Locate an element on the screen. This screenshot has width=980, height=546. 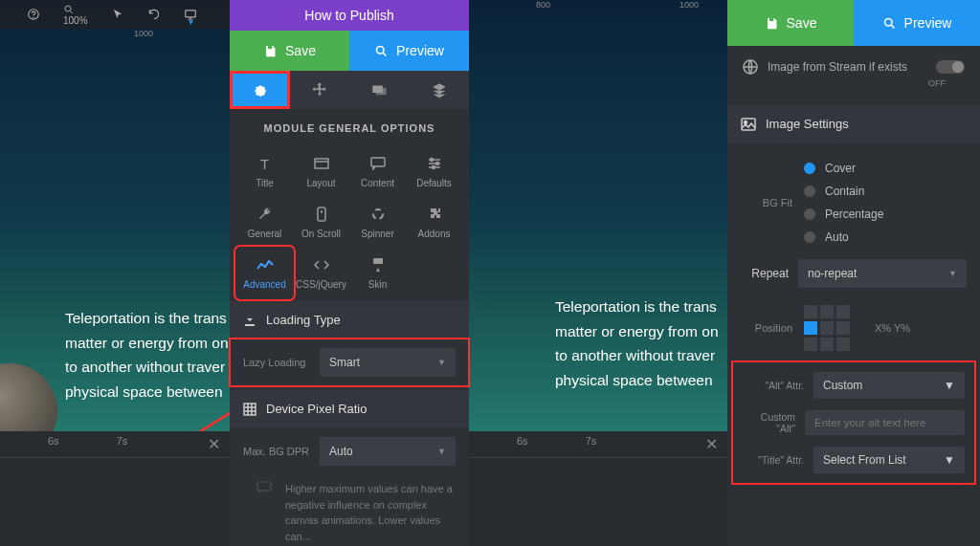
opt-spinner: Spinner is located at coordinates (377, 222).